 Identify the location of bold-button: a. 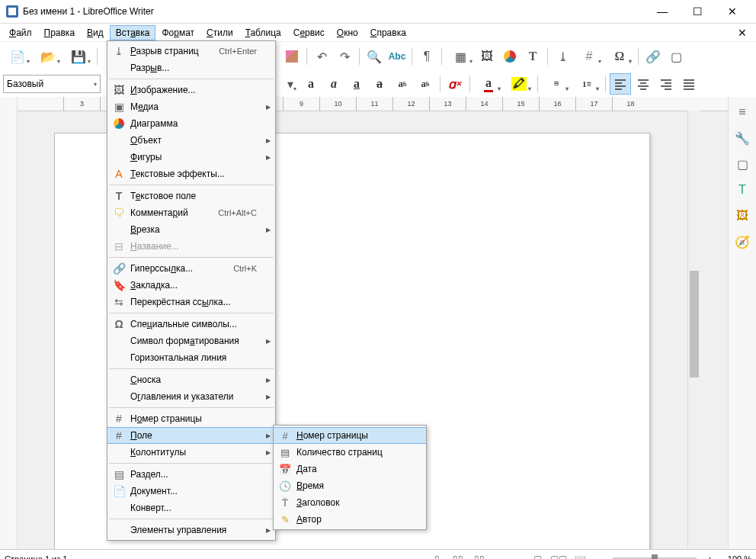
(311, 84).